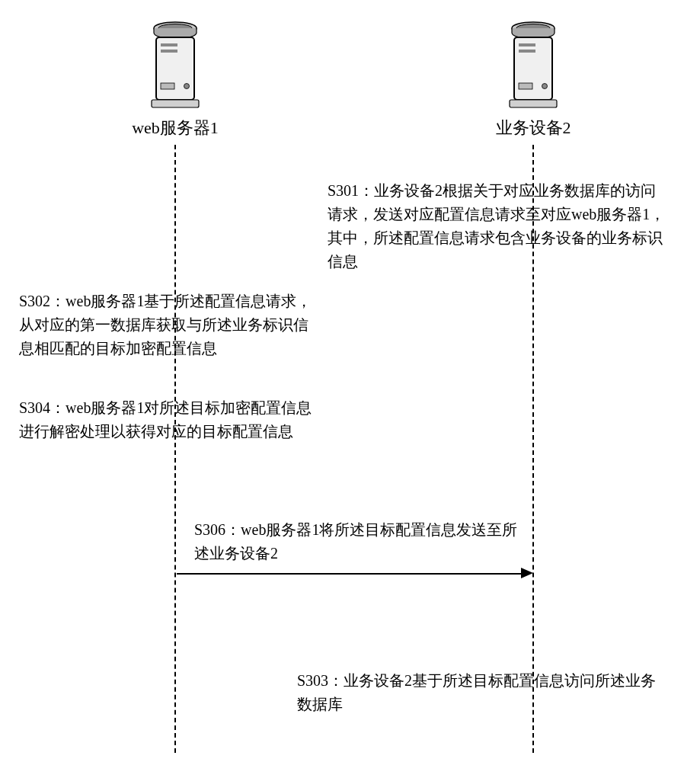  What do you see at coordinates (527, 573) in the screenshot?
I see `arrow-right-icon` at bounding box center [527, 573].